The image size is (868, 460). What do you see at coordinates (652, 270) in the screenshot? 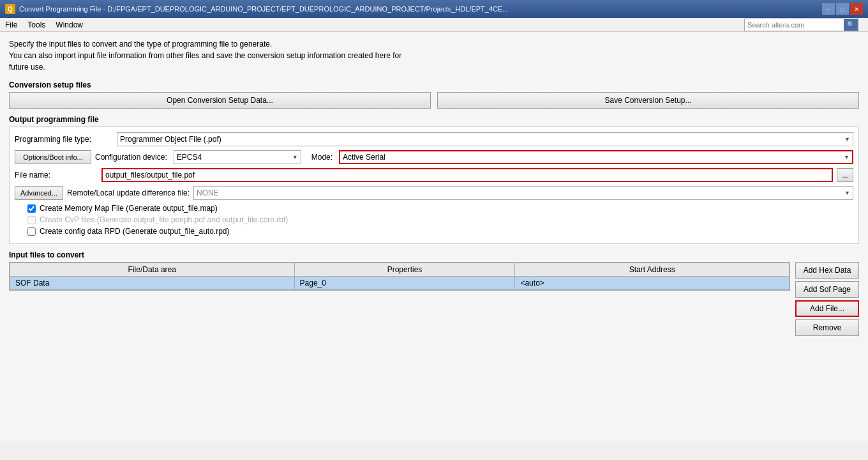
I see `col-header-start-address: Start Address` at bounding box center [652, 270].